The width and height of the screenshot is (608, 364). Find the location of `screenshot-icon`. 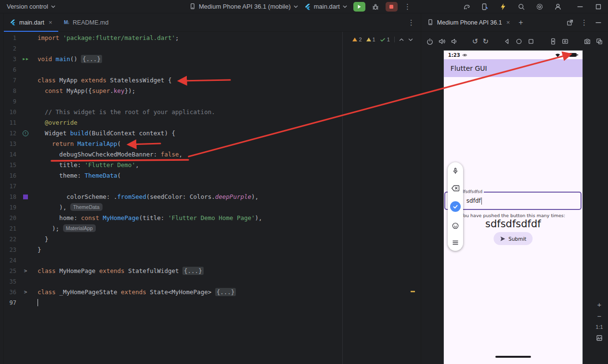

screenshot-icon is located at coordinates (553, 41).